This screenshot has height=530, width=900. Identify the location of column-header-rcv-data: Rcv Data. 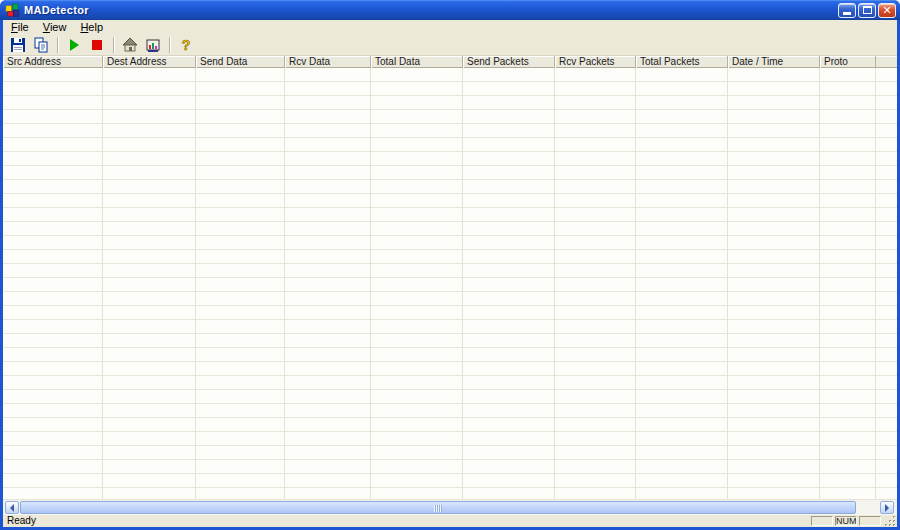
(328, 62).